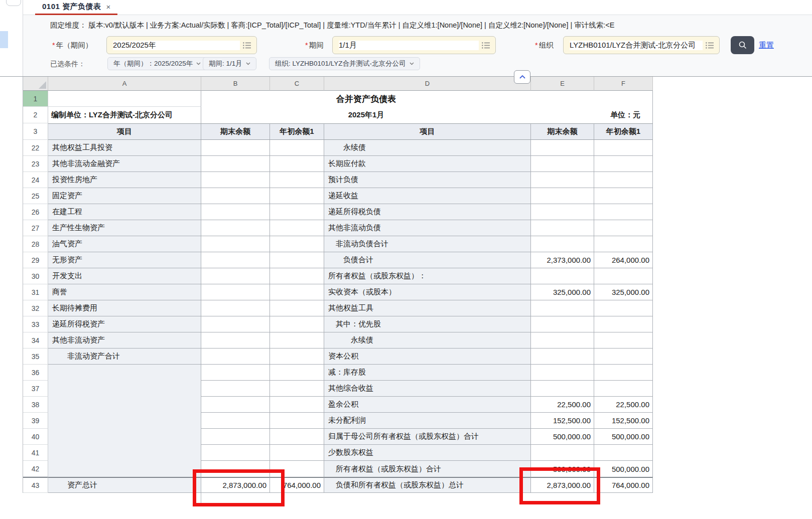 The image size is (812, 519). What do you see at coordinates (36, 164) in the screenshot?
I see `row-number: 23` at bounding box center [36, 164].